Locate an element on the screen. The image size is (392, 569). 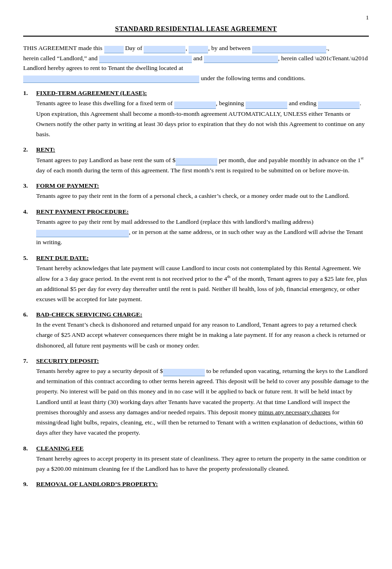
section-1-title: FIXED-TERM AGREEMENT (LEASE): is located at coordinates (92, 93).